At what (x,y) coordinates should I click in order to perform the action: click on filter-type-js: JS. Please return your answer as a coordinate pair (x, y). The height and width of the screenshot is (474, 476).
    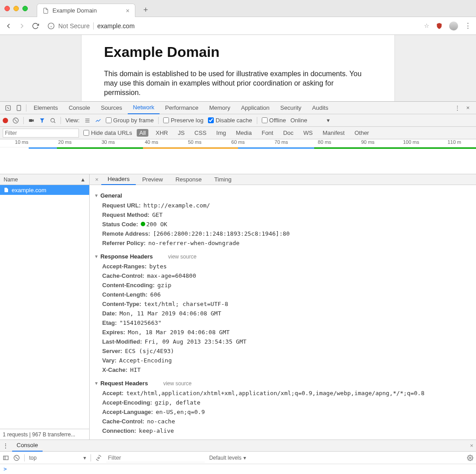
    Looking at the image, I should click on (181, 133).